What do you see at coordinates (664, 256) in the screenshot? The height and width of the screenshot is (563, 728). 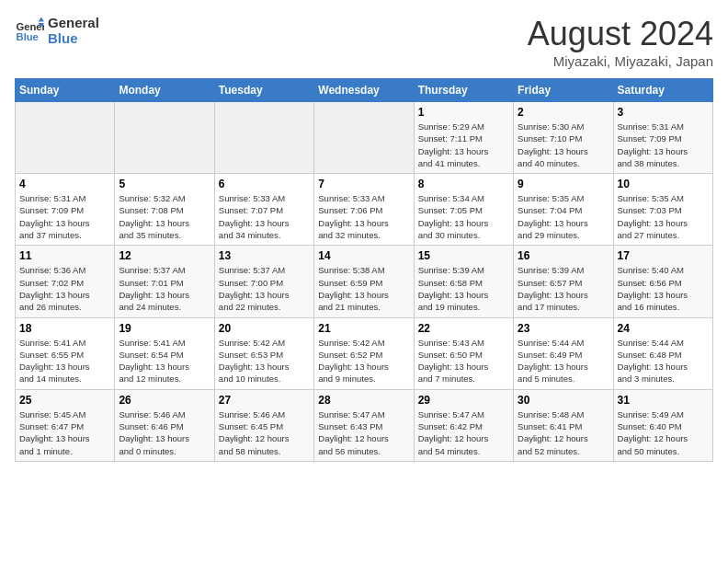 I see `day-number: 17` at bounding box center [664, 256].